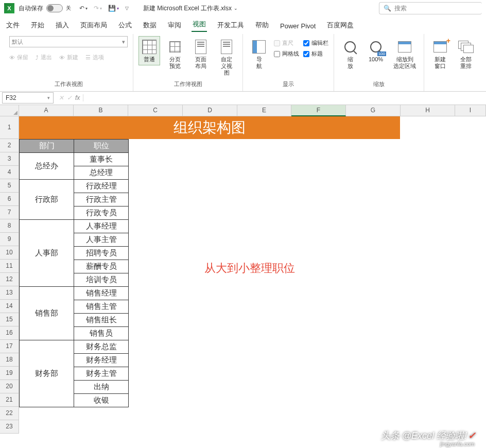 Image resolution: width=486 pixels, height=448 pixels. I want to click on undo-button: ↶▾, so click(83, 8).